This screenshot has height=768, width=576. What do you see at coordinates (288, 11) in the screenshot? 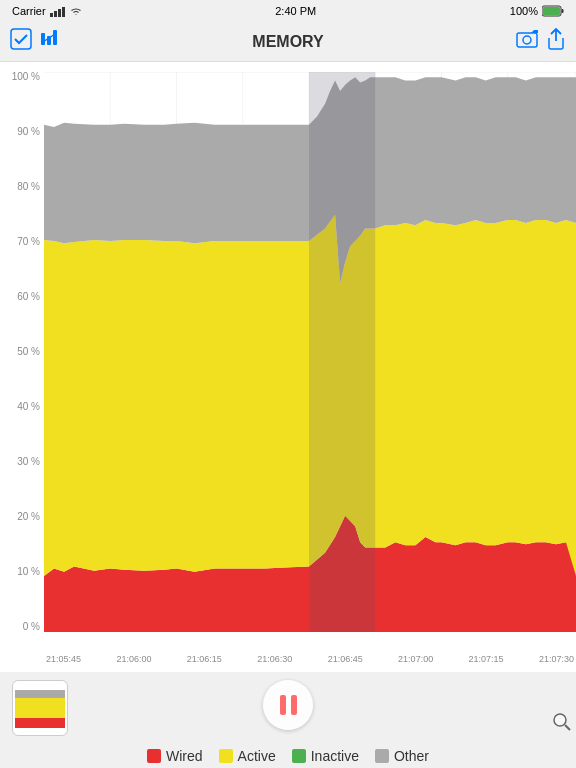
I see `status-bar: Carrier 2:40 PM 100%` at bounding box center [288, 11].